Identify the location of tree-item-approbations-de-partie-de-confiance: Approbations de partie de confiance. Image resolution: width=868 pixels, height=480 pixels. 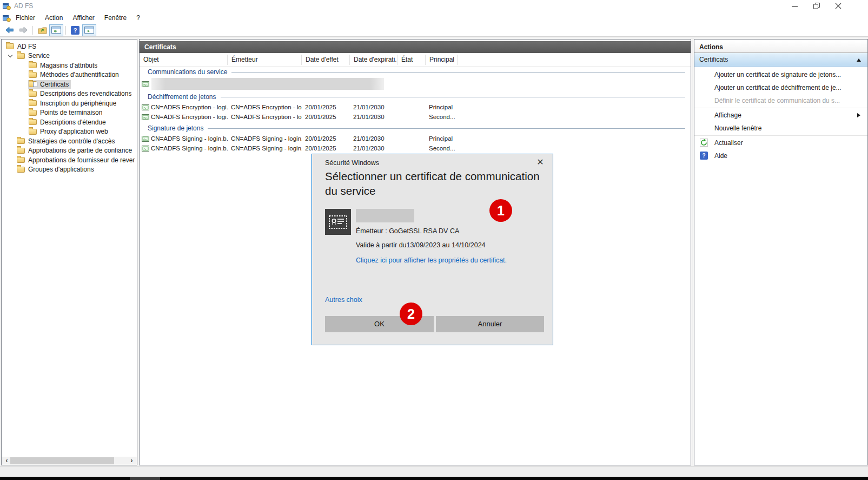
(69, 151).